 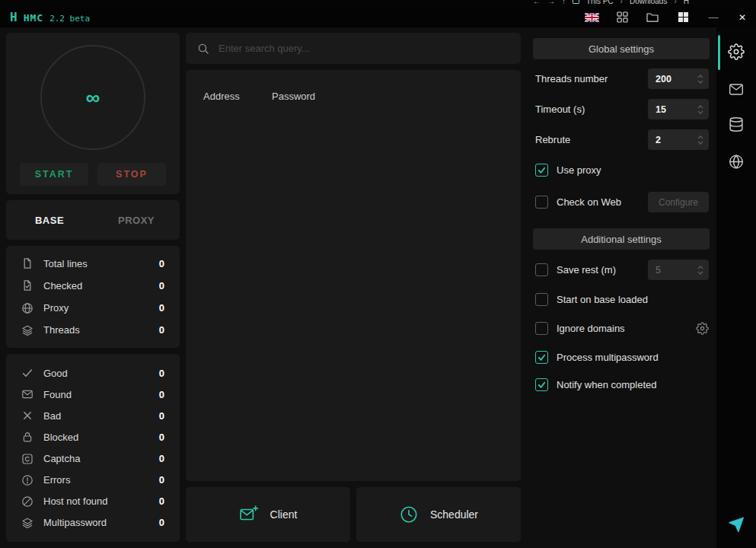 I want to click on app-logo-icon: H, so click(x=14, y=18).